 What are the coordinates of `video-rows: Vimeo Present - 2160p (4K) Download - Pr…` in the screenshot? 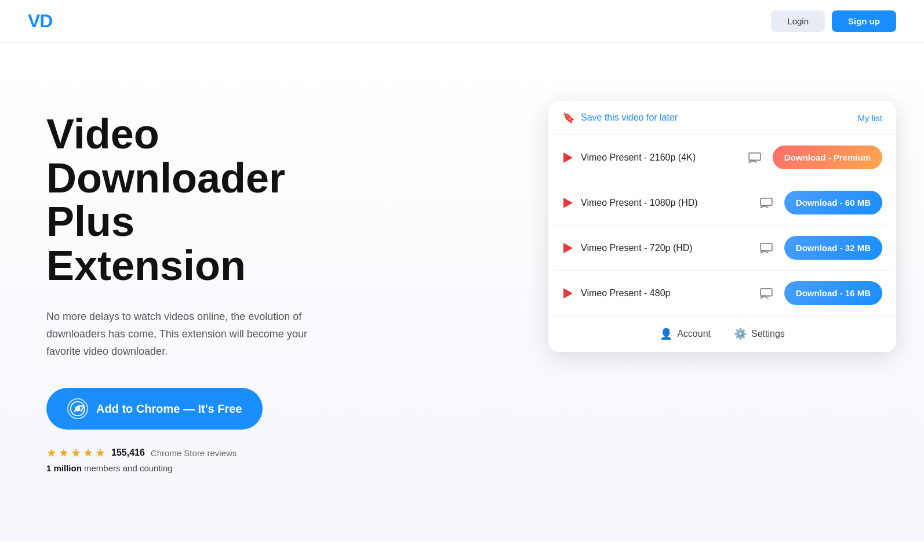 It's located at (722, 225).